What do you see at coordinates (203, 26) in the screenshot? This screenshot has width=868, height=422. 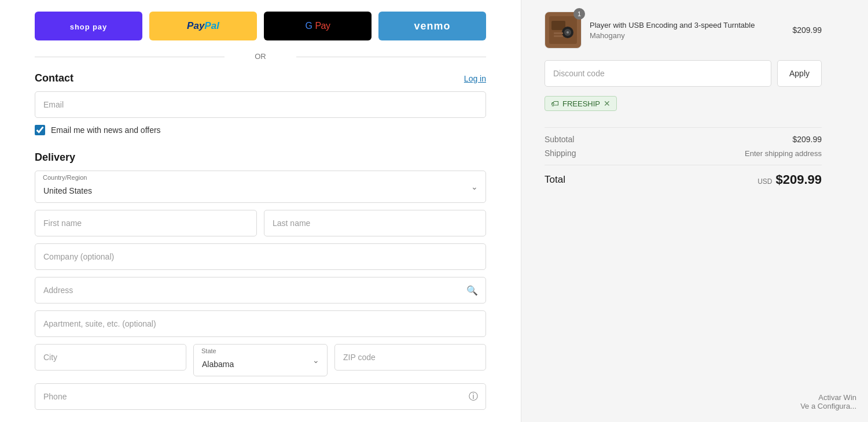 I see `paypal-label: PayPal` at bounding box center [203, 26].